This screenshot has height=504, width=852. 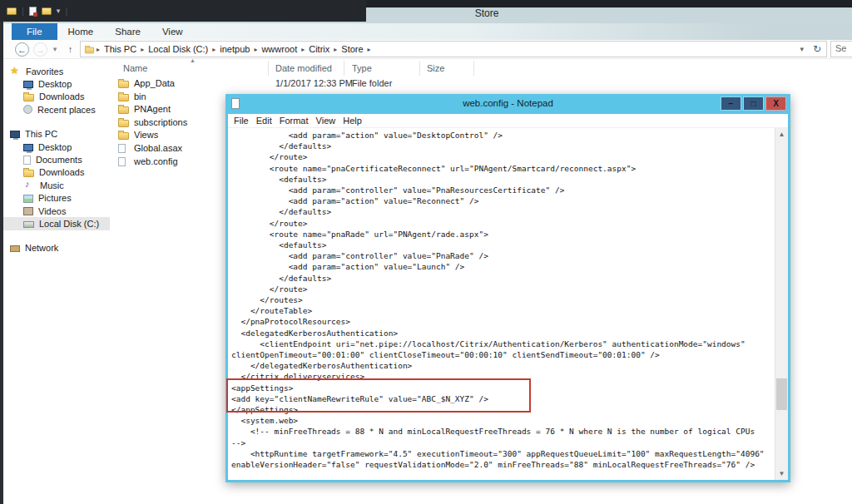 I want to click on notepad-app-icon, so click(x=235, y=103).